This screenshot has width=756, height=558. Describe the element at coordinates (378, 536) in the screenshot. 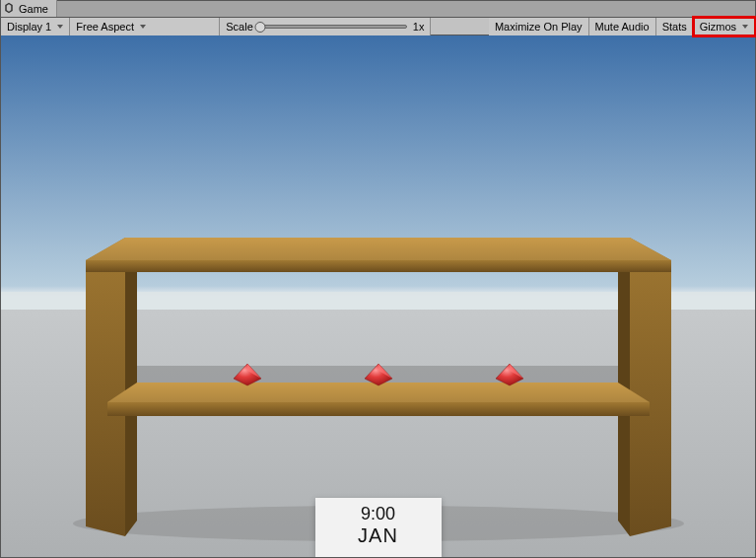

I see `month-text: JAN` at that location.